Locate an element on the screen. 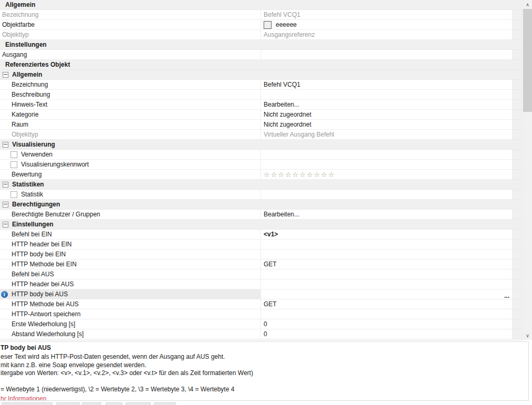 The width and height of the screenshot is (532, 405). property-label-cell: HTTP body bei EIN is located at coordinates (130, 254).